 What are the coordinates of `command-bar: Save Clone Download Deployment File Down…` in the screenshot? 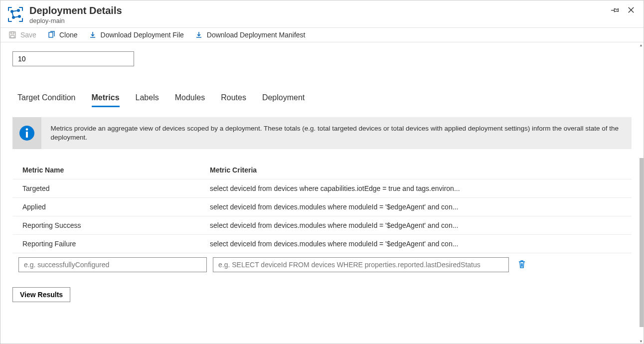 It's located at (322, 35).